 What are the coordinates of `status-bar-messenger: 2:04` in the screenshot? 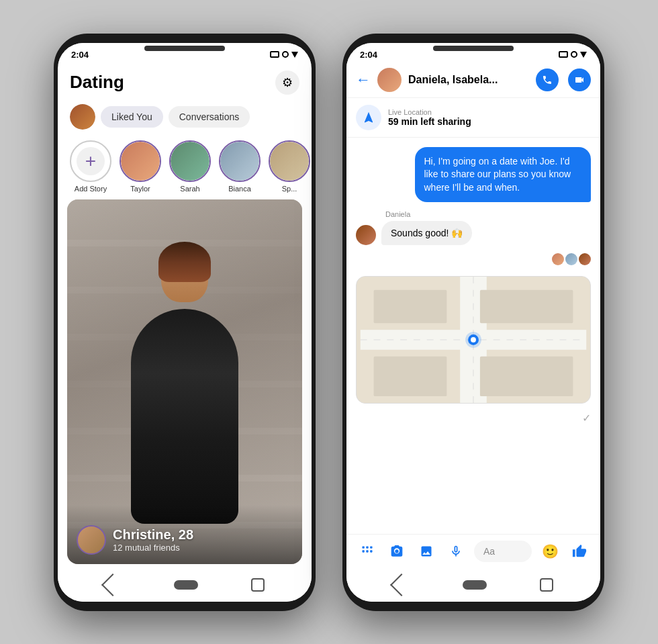 It's located at (473, 52).